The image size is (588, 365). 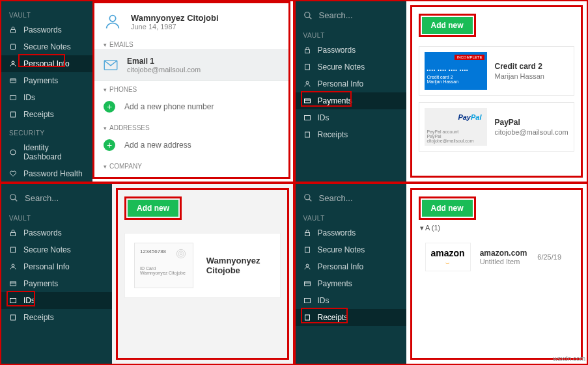 I want to click on sidebar: Search... VAULT Passwords Secure Notes P…, so click(x=351, y=275).